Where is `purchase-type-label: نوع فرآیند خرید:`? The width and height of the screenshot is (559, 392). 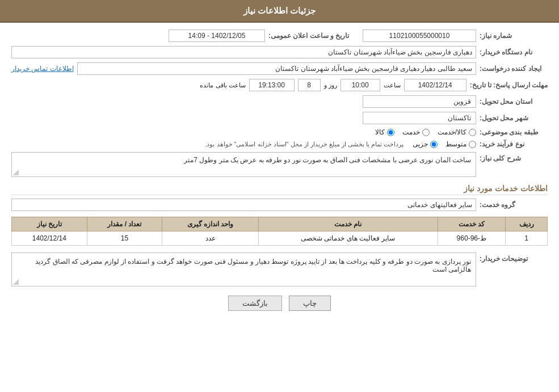 purchase-type-label: نوع فرآیند خرید: is located at coordinates (514, 144).